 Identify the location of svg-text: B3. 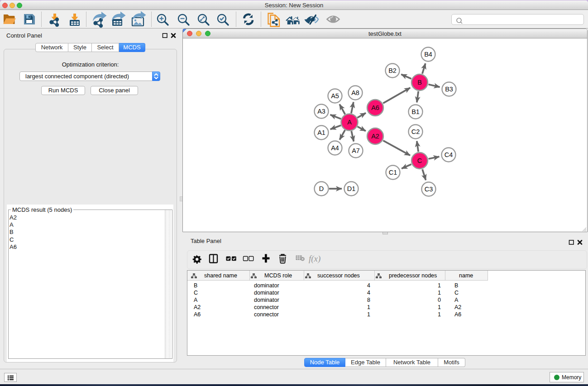
(449, 89).